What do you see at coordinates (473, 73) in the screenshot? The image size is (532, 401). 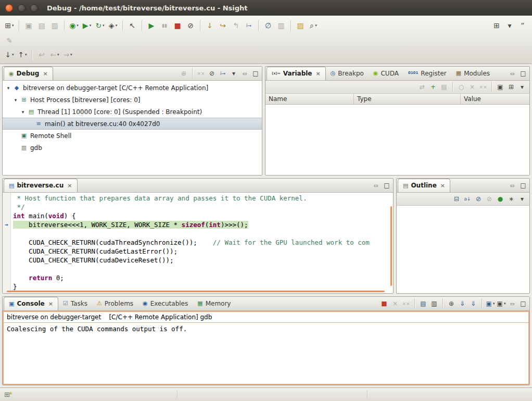 I see `tab-modules: ▦Modules` at bounding box center [473, 73].